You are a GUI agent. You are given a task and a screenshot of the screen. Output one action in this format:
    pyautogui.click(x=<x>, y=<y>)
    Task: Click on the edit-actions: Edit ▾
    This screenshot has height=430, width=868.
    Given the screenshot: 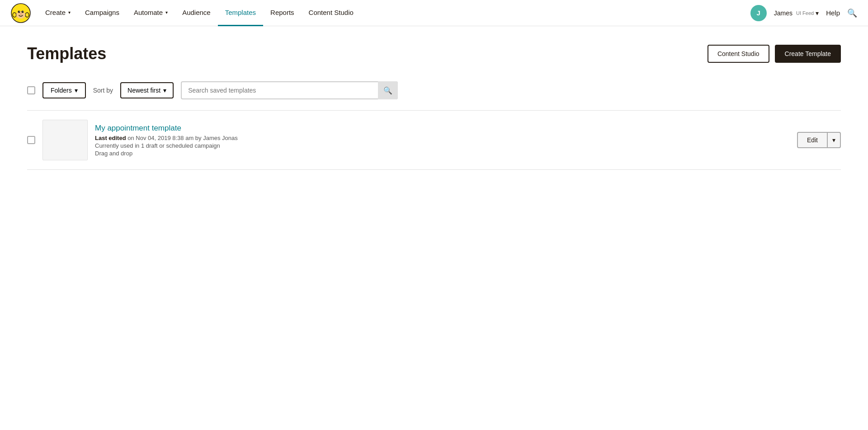 What is the action you would take?
    pyautogui.click(x=819, y=140)
    